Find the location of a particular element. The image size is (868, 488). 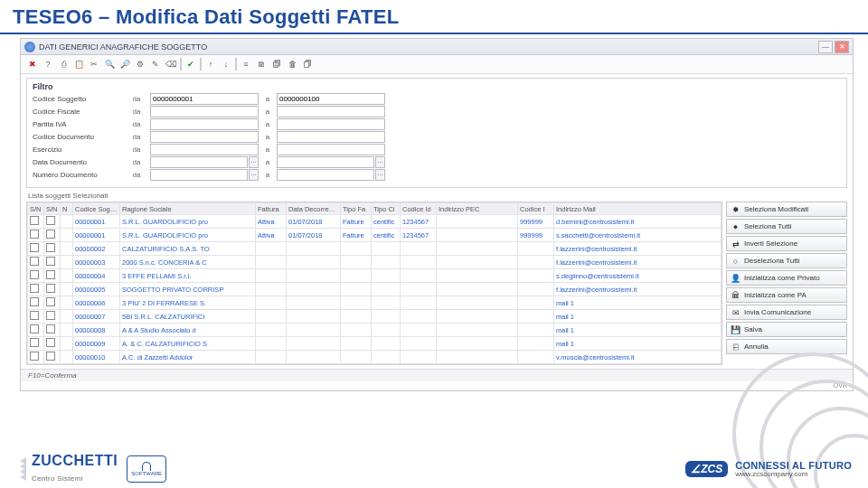

column-header: Ragione Sociale is located at coordinates (188, 210).